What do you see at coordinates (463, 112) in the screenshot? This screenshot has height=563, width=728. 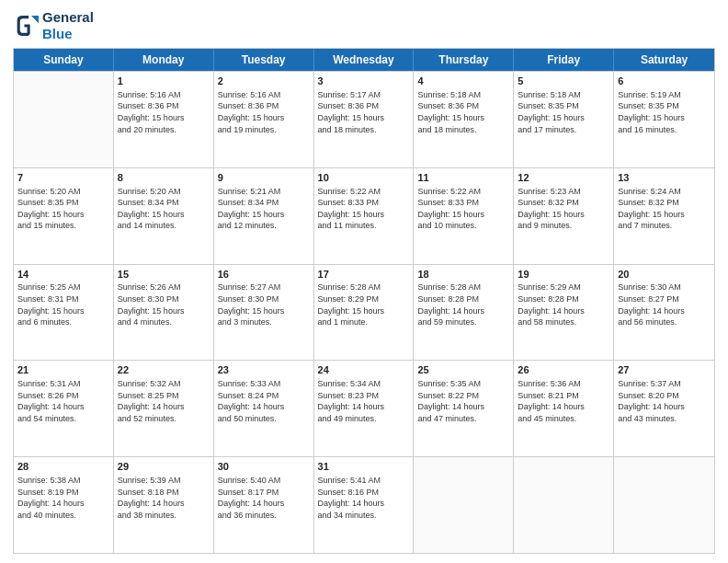 I see `cell-text: Sunrise: 5:18 AM Sunset: 8:36 PM Dayligh…` at bounding box center [463, 112].